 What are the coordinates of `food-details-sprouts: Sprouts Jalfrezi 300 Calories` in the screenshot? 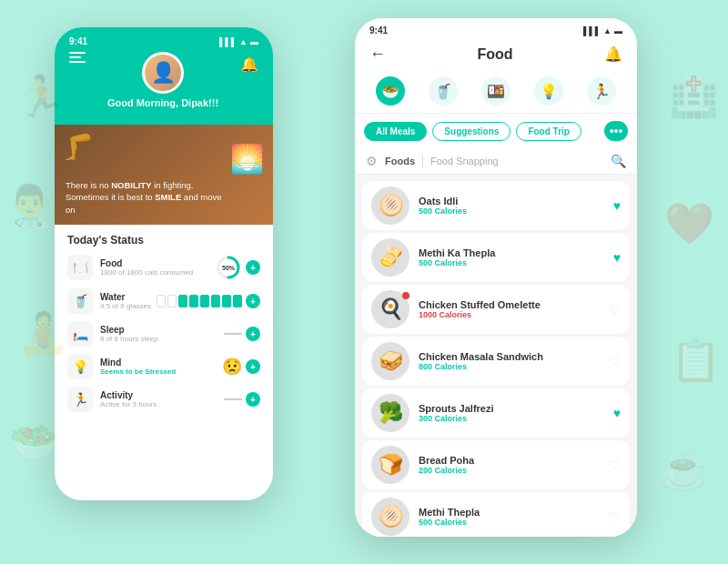 It's located at (511, 413).